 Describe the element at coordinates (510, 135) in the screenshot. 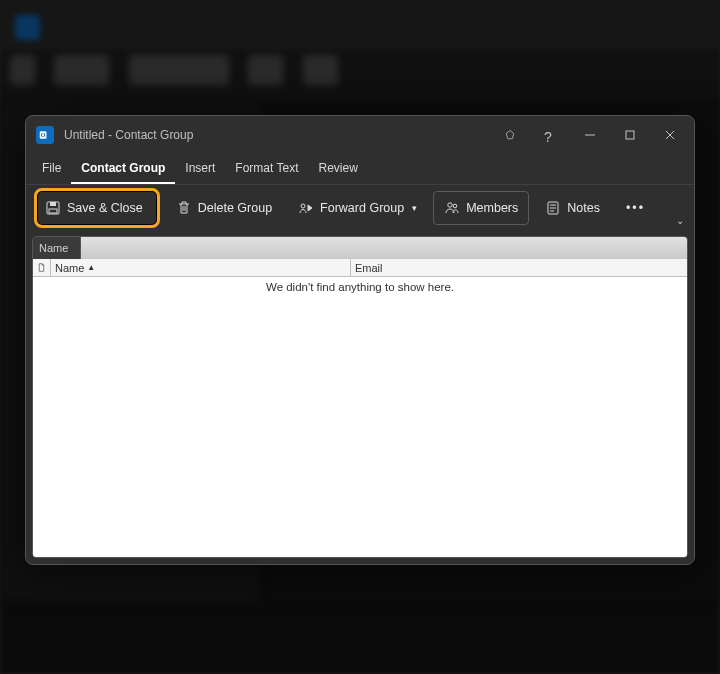

I see `premium-icon` at that location.